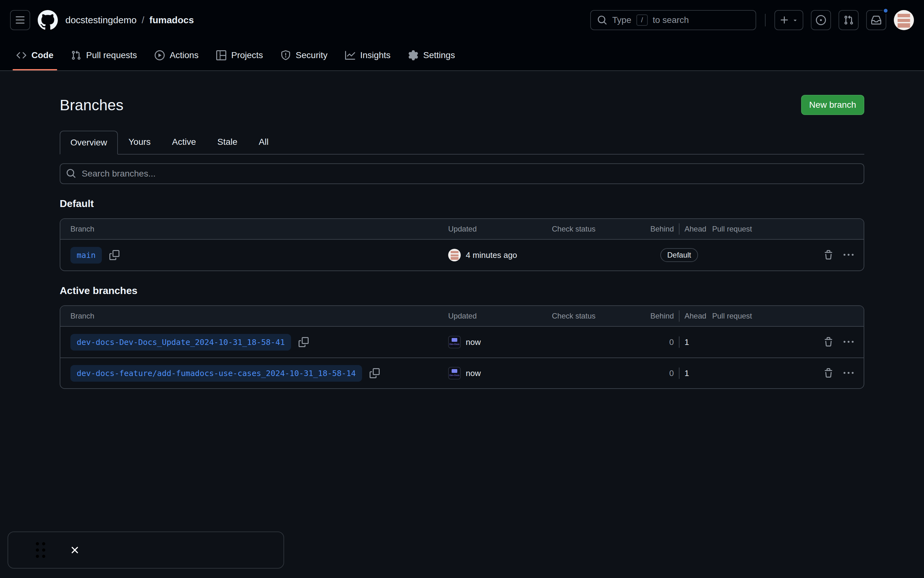 The width and height of the screenshot is (924, 578). Describe the element at coordinates (86, 255) in the screenshot. I see `branch-link-main: main` at that location.